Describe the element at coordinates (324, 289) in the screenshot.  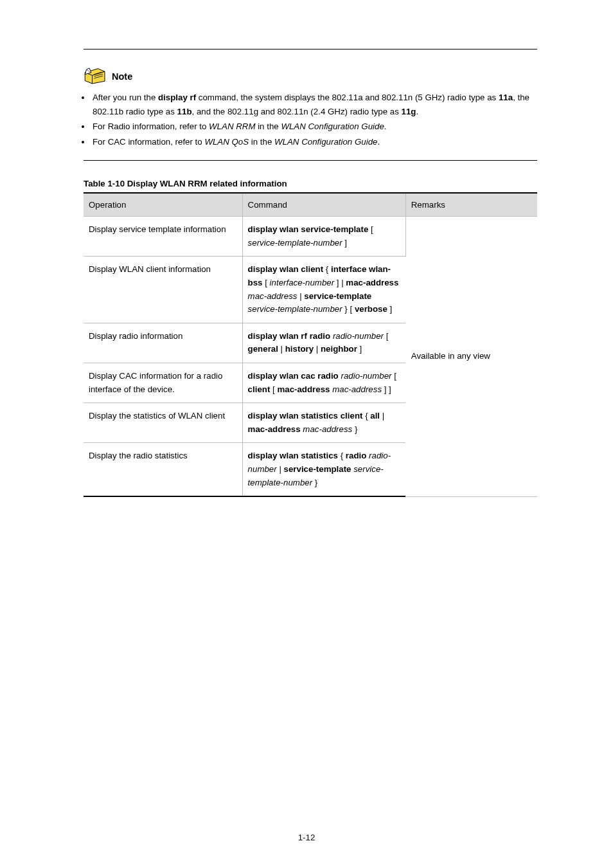
I see `cell-command: display wlan client { interface wlan-bss…` at that location.